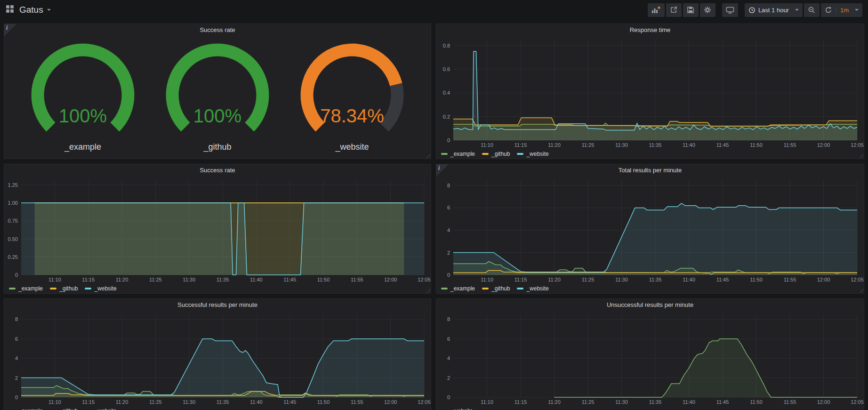 This screenshot has height=410, width=868. Describe the element at coordinates (812, 10) in the screenshot. I see `zoom-out-icon` at that location.